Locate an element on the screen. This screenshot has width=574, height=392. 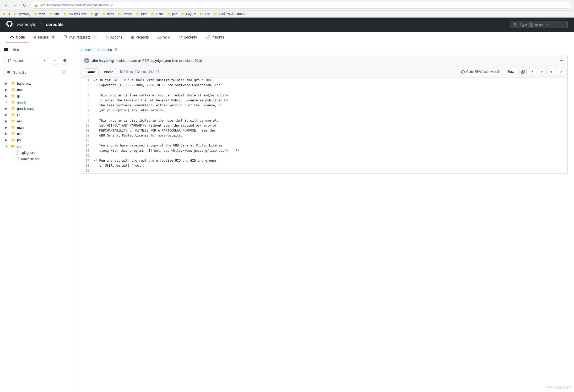
line-code: GNU General Public License for more deta… is located at coordinates (330, 136).